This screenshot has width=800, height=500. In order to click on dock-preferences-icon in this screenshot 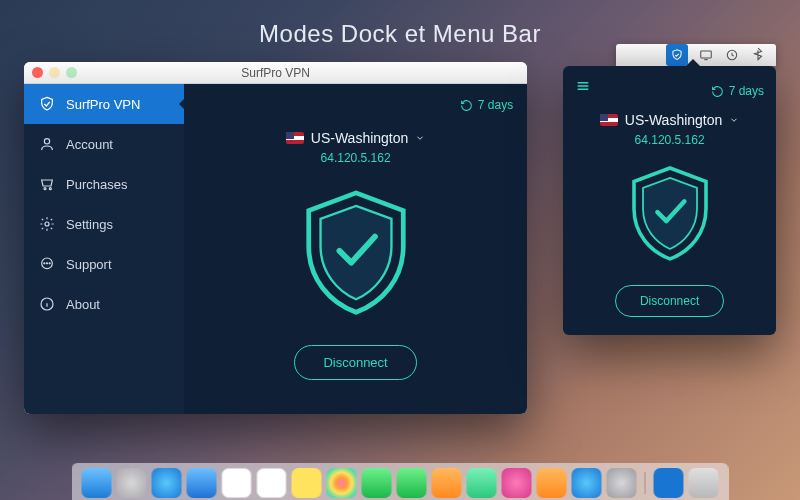, I will do `click(622, 483)`.